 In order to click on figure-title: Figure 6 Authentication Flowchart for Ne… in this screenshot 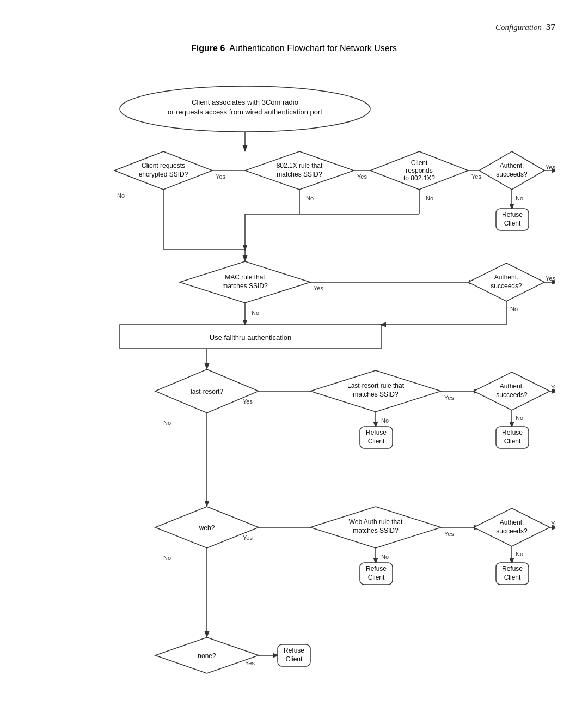, I will do `click(294, 48)`.